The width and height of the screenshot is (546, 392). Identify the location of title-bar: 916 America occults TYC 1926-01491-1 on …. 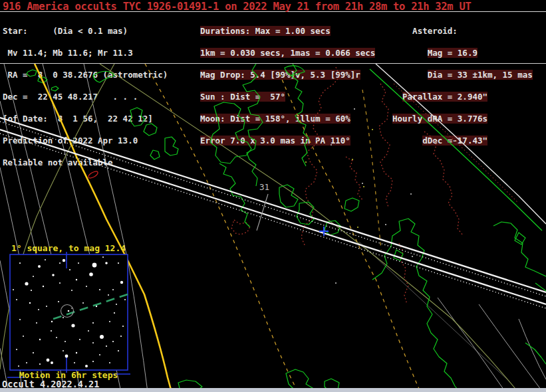
(273, 6).